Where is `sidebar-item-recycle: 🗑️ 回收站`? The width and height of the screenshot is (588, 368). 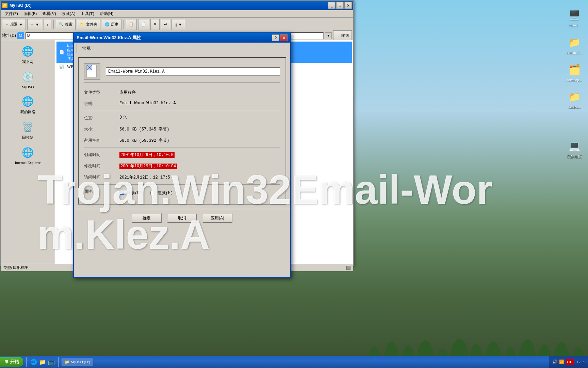 sidebar-item-recycle: 🗑️ 回收站 is located at coordinates (28, 130).